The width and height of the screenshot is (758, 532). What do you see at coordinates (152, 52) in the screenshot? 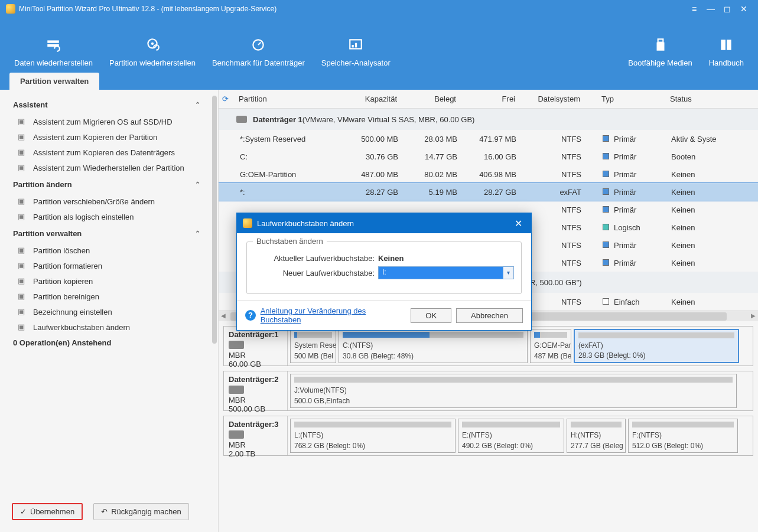
I see `partition-recovery-button: Partition wiederherstellen` at bounding box center [152, 52].